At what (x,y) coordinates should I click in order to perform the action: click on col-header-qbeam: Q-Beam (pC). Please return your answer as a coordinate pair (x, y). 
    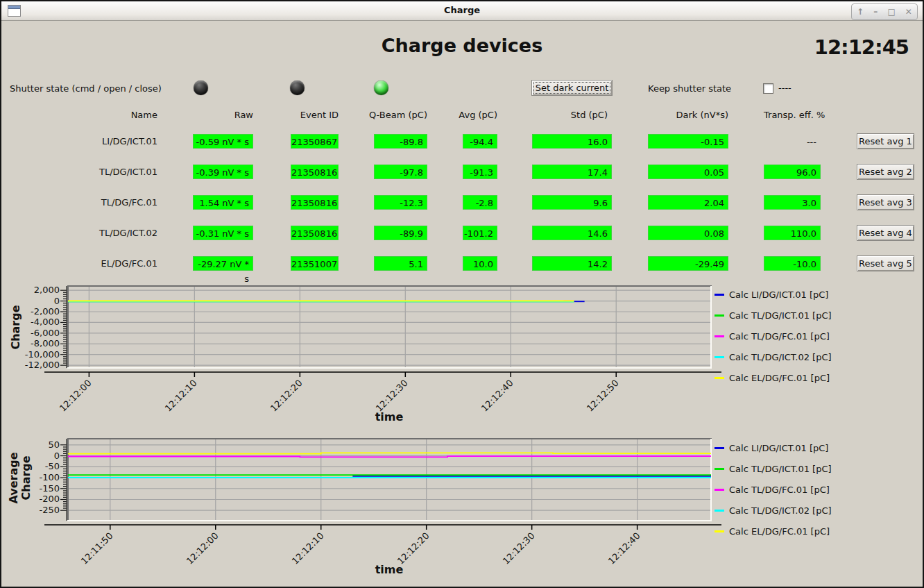
    Looking at the image, I should click on (394, 115).